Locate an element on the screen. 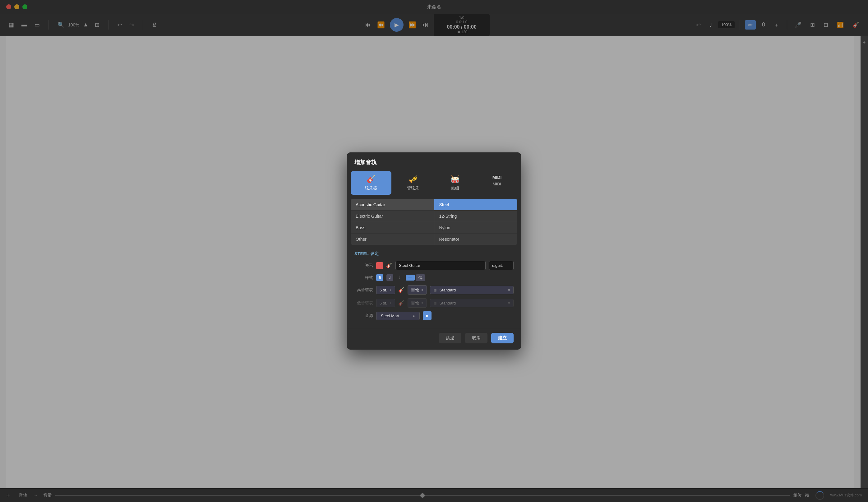  treble-instrument-icon: 🎸 is located at coordinates (401, 290).